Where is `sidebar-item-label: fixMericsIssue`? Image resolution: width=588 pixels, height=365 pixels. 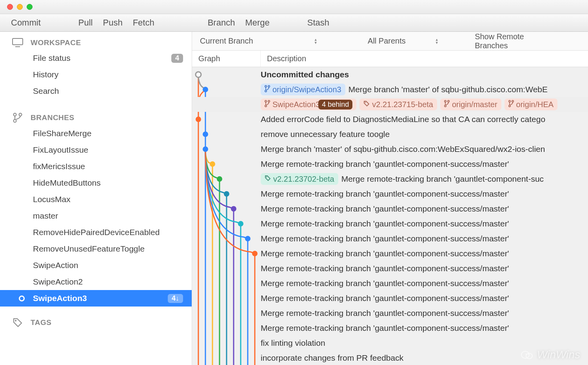
sidebar-item-label: fixMericsIssue is located at coordinates (59, 166).